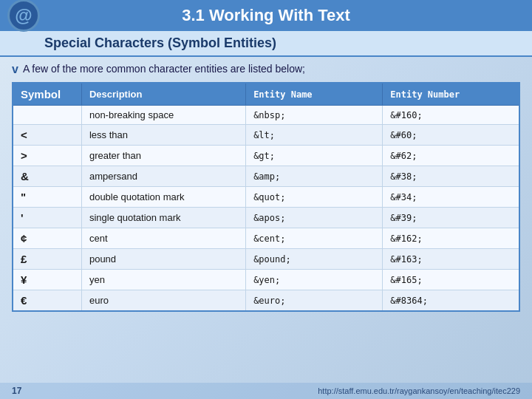  What do you see at coordinates (451, 259) in the screenshot?
I see `cell-entity-number: &#163;` at bounding box center [451, 259].